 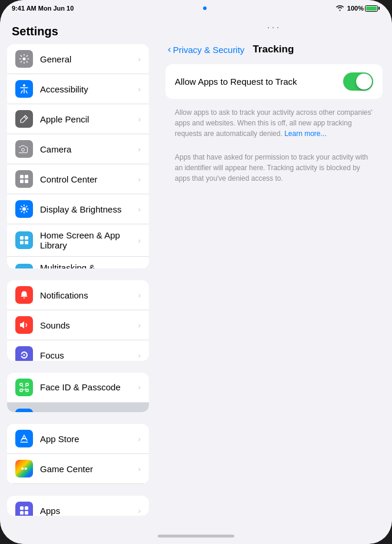 I want to click on sidebar-item-control-center: Control Center ›, so click(x=78, y=179).